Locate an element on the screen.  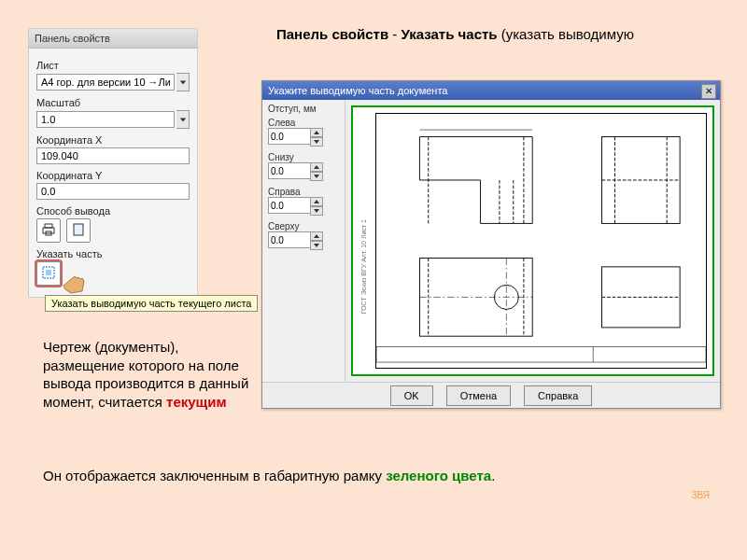
paragraph-current-doc: Чертеж (документы), размещение которого … is located at coordinates (150, 374).